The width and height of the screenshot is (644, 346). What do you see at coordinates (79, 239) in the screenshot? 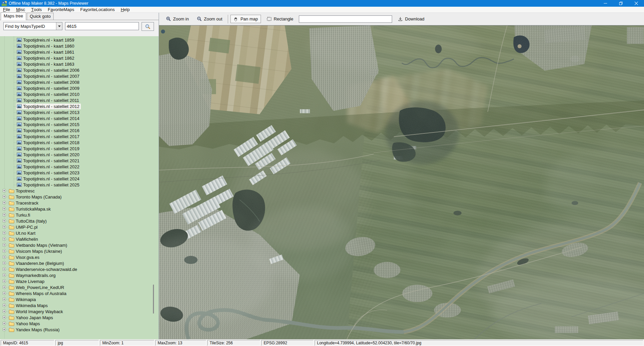
I see `tree-item: ViaMichelin` at bounding box center [79, 239].